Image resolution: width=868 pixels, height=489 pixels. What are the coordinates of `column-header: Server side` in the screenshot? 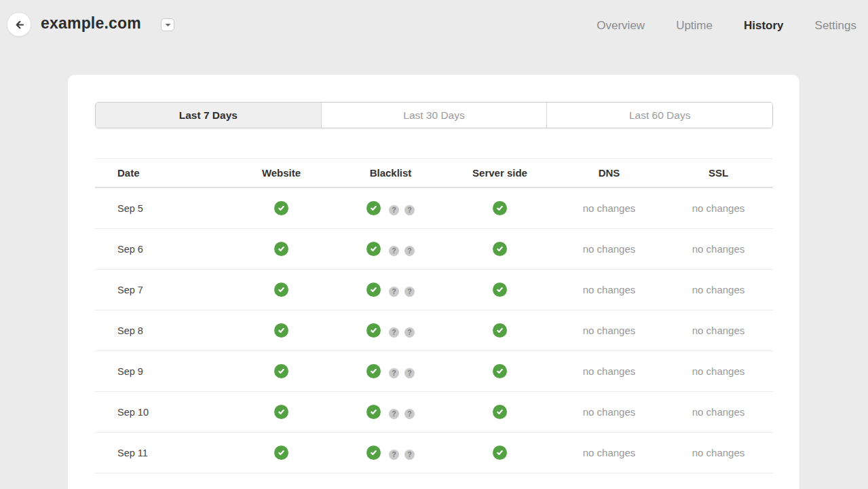 It's located at (499, 173).